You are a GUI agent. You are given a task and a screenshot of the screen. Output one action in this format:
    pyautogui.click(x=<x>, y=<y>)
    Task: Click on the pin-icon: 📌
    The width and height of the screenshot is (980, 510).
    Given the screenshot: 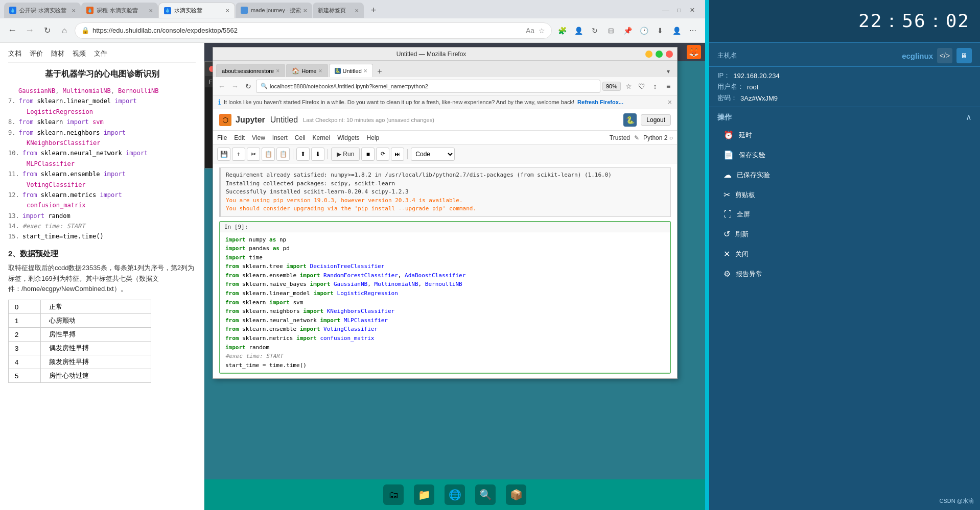 What is the action you would take?
    pyautogui.click(x=627, y=31)
    